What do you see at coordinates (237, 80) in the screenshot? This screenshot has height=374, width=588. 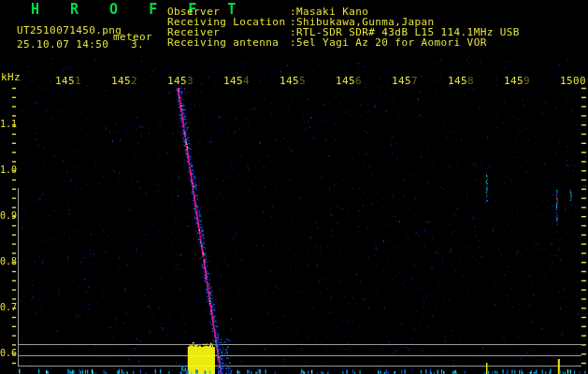 I see `x-tick-label: 1454` at bounding box center [237, 80].